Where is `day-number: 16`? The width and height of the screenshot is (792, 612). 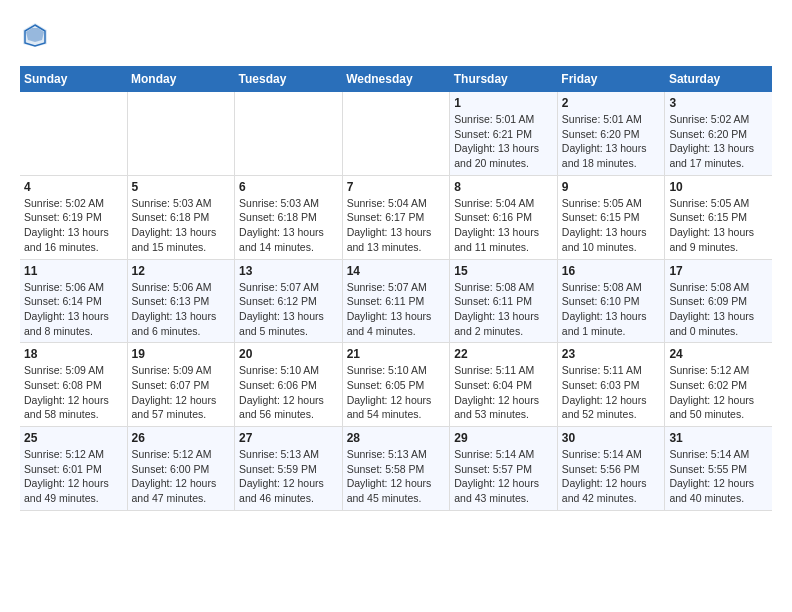 day-number: 16 is located at coordinates (612, 271).